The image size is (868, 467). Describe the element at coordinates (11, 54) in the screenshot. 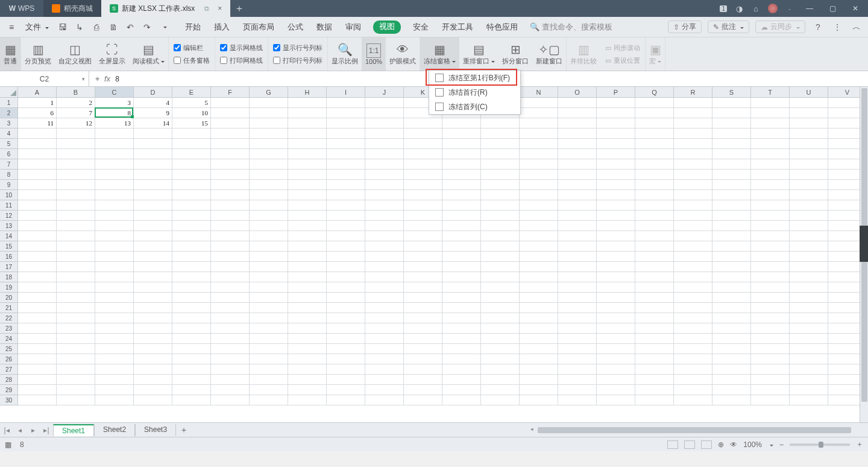

I see `view-normal: ▦普通` at that location.